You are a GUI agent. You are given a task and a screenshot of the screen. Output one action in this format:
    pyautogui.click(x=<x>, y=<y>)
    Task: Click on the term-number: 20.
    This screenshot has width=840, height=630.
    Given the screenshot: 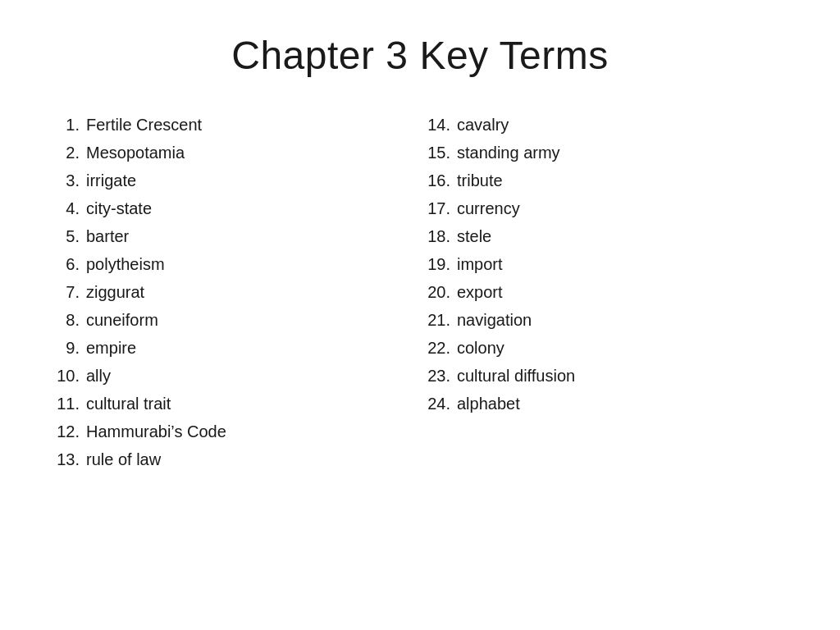 What is the action you would take?
    pyautogui.click(x=438, y=292)
    